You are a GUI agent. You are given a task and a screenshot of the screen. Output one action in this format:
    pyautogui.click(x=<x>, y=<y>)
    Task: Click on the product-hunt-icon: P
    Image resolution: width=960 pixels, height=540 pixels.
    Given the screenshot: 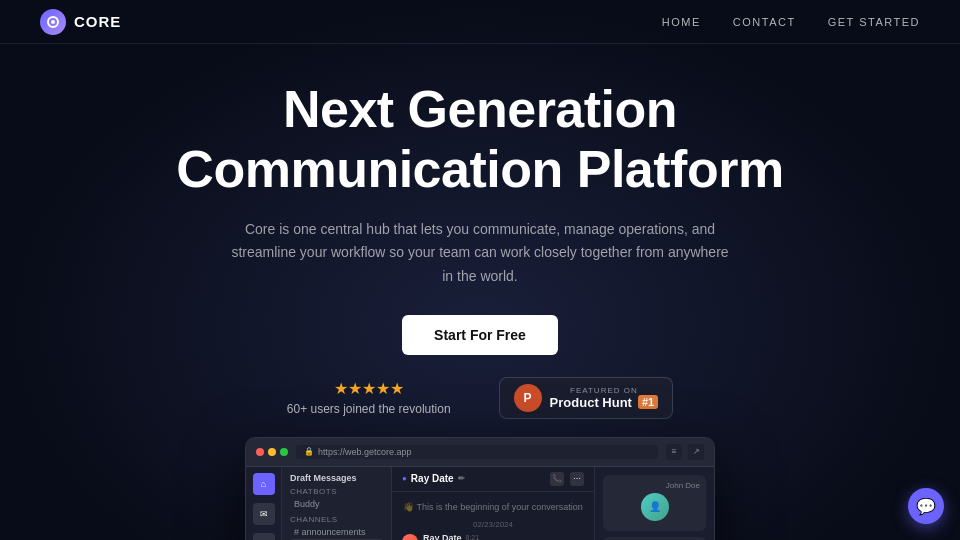 What is the action you would take?
    pyautogui.click(x=528, y=398)
    